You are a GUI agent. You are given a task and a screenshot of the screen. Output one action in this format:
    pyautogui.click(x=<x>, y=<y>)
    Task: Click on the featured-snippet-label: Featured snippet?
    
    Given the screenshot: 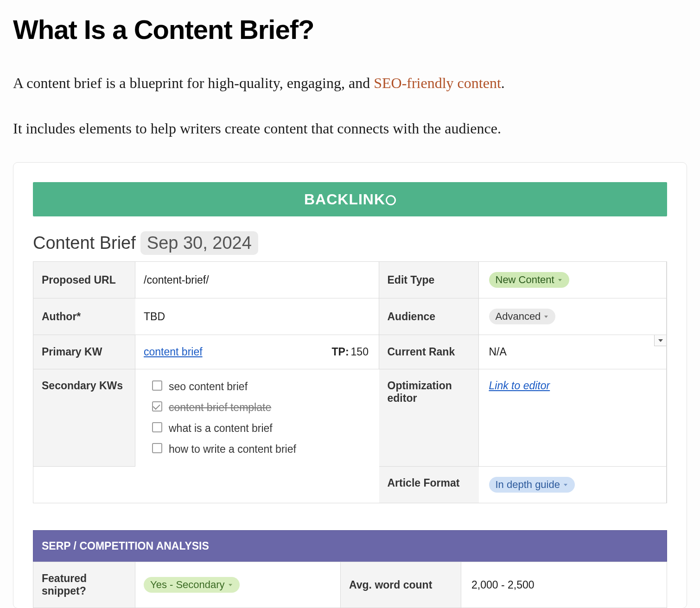 What is the action you would take?
    pyautogui.click(x=84, y=585)
    